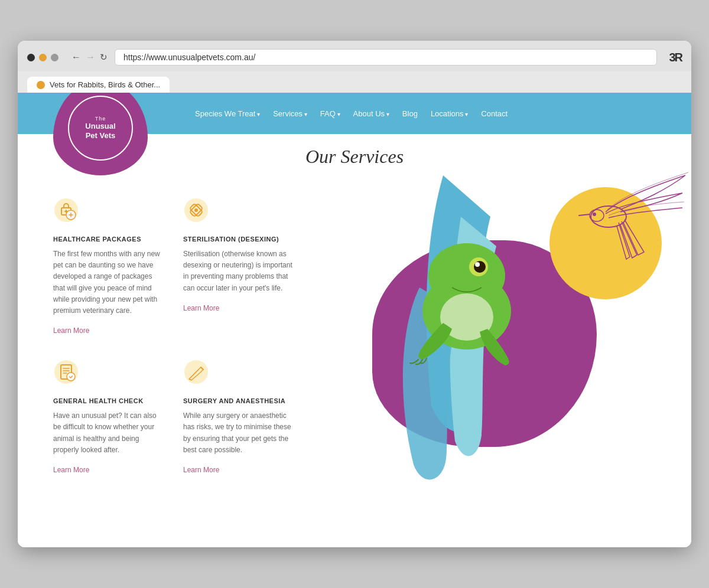  What do you see at coordinates (76, 57) in the screenshot?
I see `back-button: ←` at bounding box center [76, 57].